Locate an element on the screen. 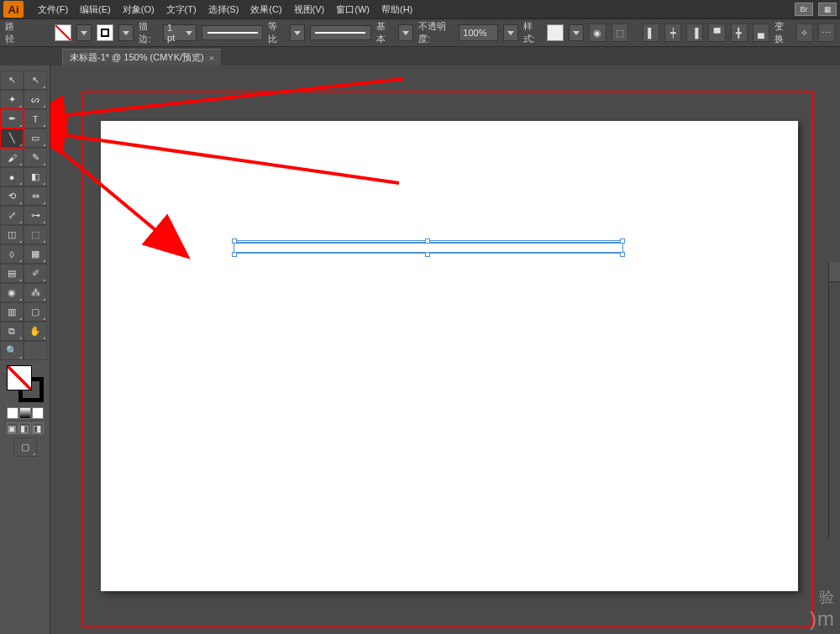  opacity-dd is located at coordinates (511, 33).